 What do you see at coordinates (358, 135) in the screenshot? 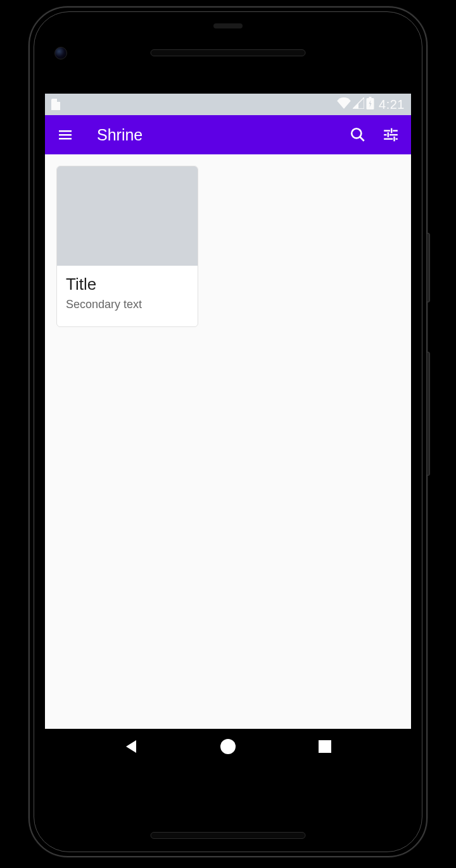
I see `search-icon` at bounding box center [358, 135].